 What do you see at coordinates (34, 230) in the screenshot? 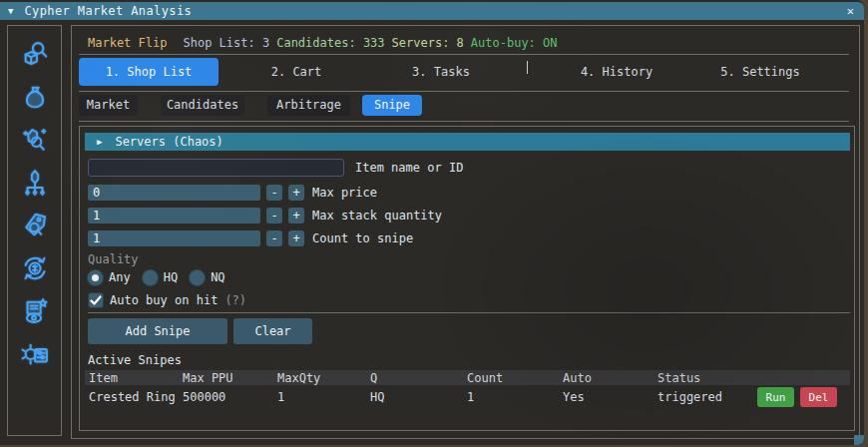
I see `sidebar` at bounding box center [34, 230].